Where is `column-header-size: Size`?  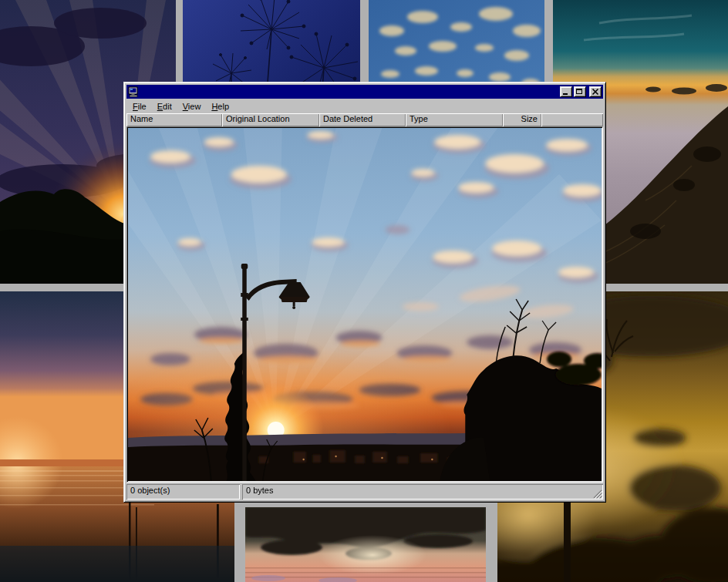
column-header-size: Size is located at coordinates (522, 120).